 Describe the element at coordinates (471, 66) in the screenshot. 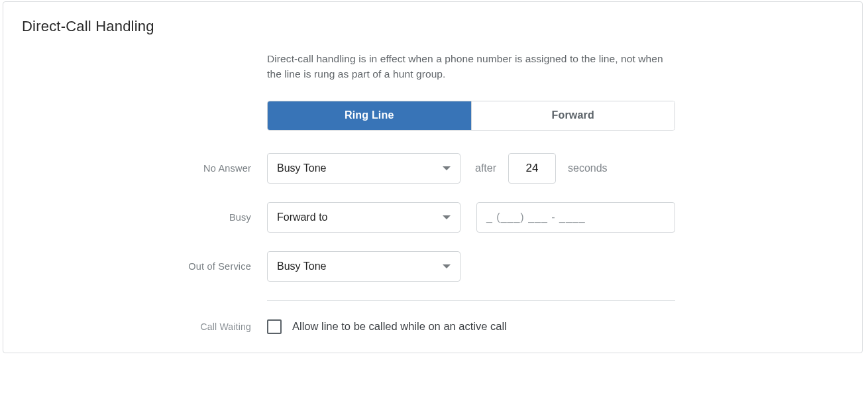

I see `panel-description: Direct-call handling is in effect when a…` at that location.